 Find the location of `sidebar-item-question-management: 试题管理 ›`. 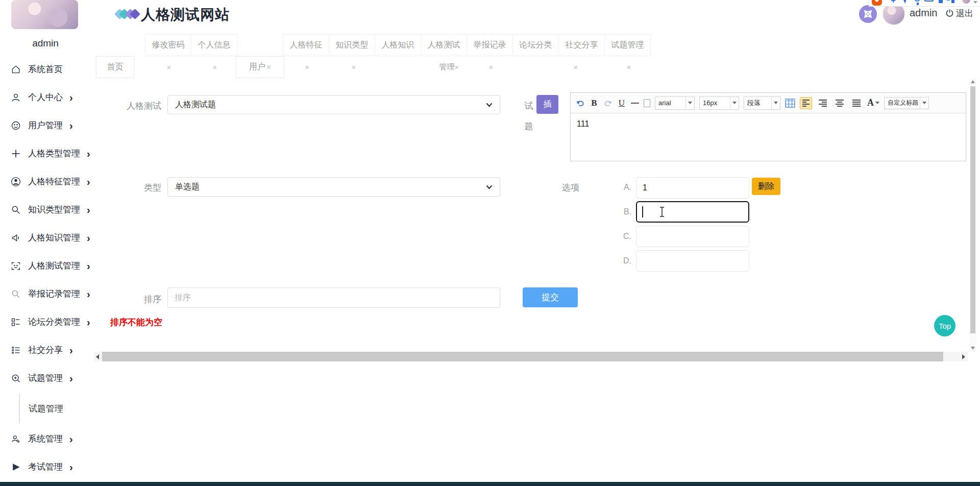

sidebar-item-question-management: 试题管理 › is located at coordinates (47, 378).